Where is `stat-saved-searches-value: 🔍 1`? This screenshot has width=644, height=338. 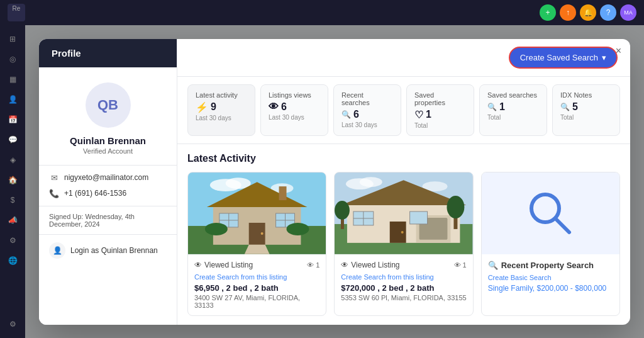
stat-saved-searches-value: 🔍 1 is located at coordinates (513, 107).